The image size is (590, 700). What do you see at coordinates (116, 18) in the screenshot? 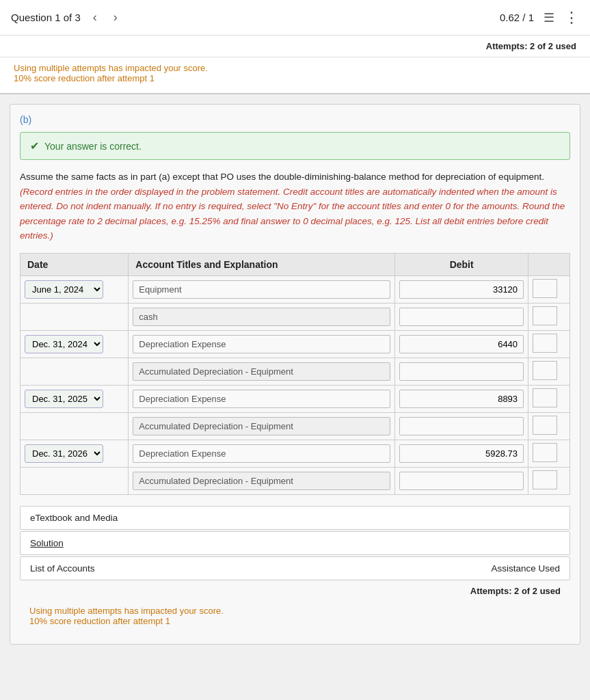
I see `next-button: ›` at bounding box center [116, 18].